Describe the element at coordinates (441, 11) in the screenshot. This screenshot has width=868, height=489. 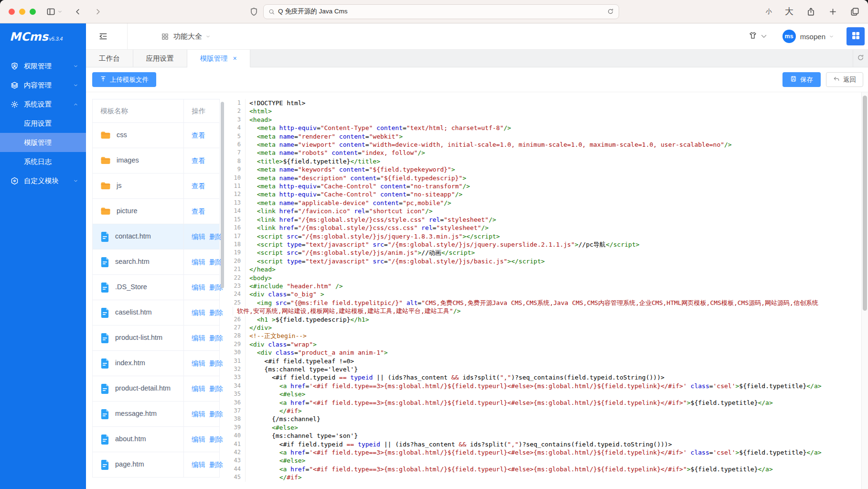
I see `address-bar: Q 免疫开源的 Java Cms` at that location.